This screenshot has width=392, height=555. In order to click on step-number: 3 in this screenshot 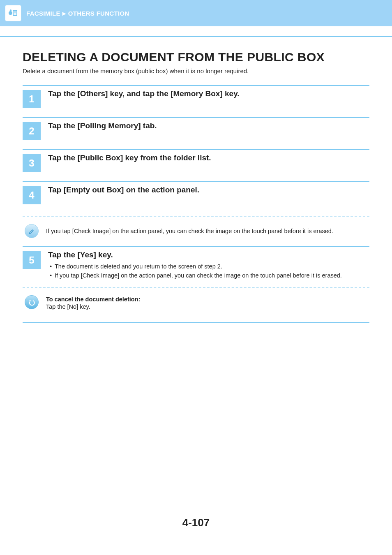, I will do `click(32, 163)`.